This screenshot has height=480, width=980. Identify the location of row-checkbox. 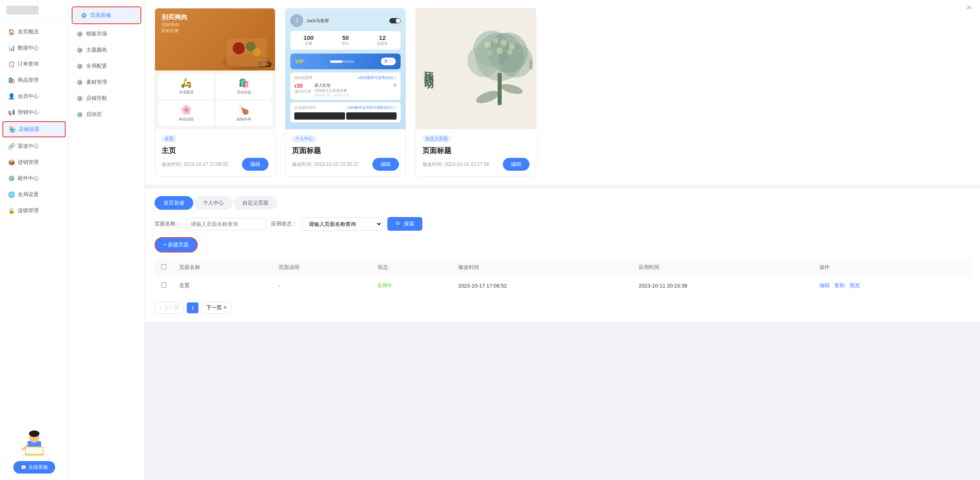
(163, 285).